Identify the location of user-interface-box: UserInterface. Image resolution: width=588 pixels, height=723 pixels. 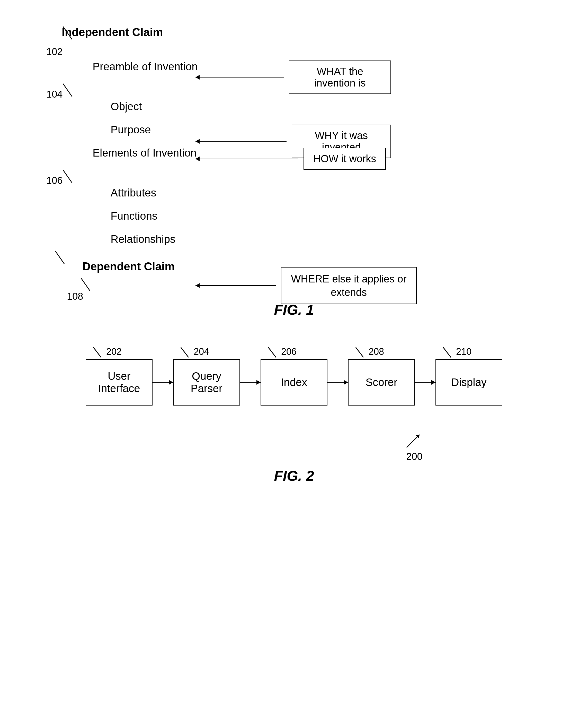
(119, 382).